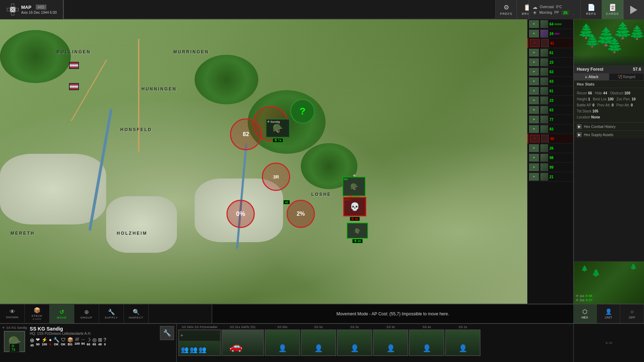 The height and width of the screenshot is (362, 644). I want to click on card-img-2: 🚗, so click(243, 343).